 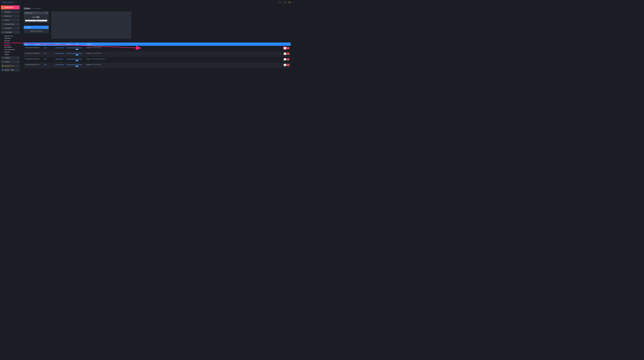 I want to click on branch-icon: ⎇, so click(x=3, y=24).